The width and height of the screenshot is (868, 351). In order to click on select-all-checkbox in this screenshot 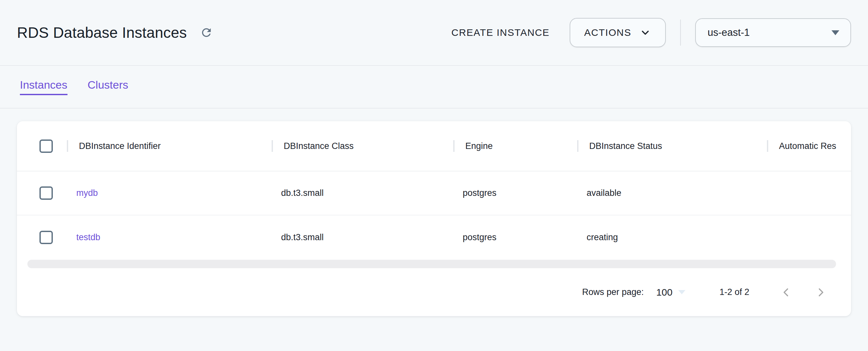, I will do `click(46, 146)`.